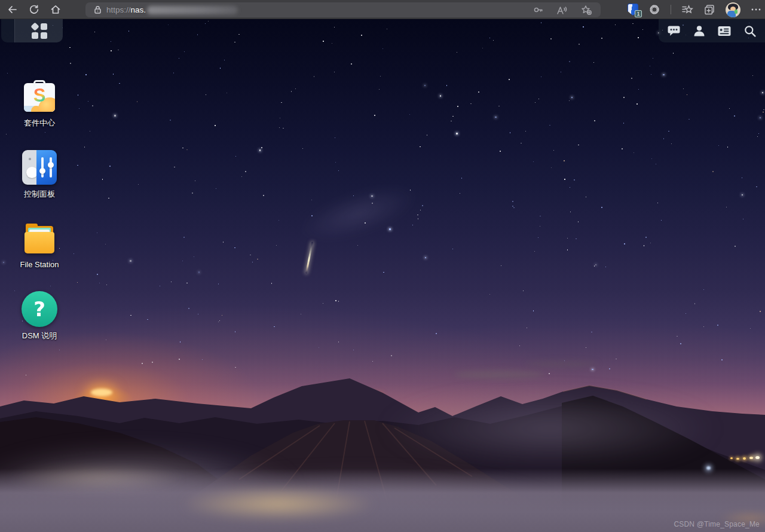  I want to click on address-bar: https://nas., so click(343, 10).